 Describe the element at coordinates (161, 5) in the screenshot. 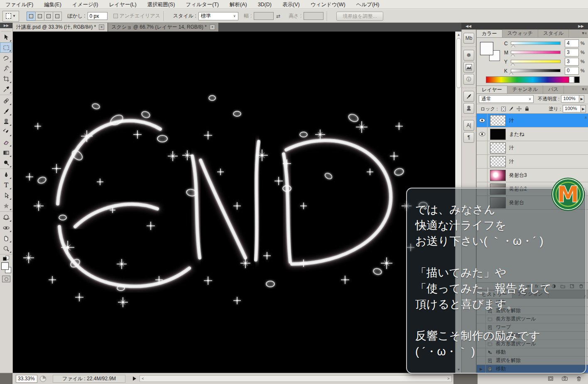

I see `menu-item-select: 選択範囲(S)` at that location.